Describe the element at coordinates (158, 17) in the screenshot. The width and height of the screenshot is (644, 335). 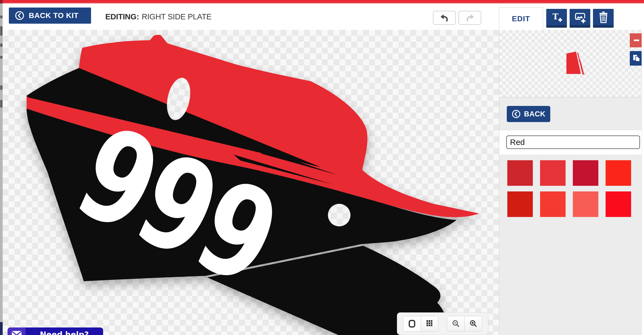
I see `editing-status: EDITING: RIGHT SIDE PLATE` at that location.